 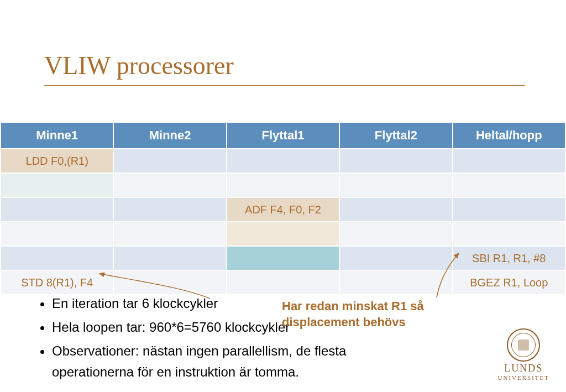 What do you see at coordinates (283, 135) in the screenshot?
I see `col-flyttal1: Flyttal1` at bounding box center [283, 135].